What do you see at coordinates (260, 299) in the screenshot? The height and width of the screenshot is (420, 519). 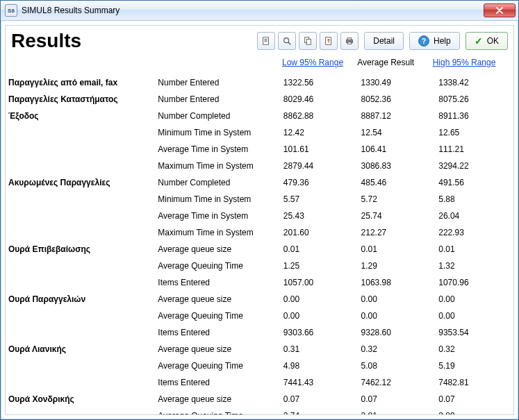 I see `table-row: Ουρά ΠαραγγελιώνAverage queue size0.000.…` at bounding box center [260, 299].